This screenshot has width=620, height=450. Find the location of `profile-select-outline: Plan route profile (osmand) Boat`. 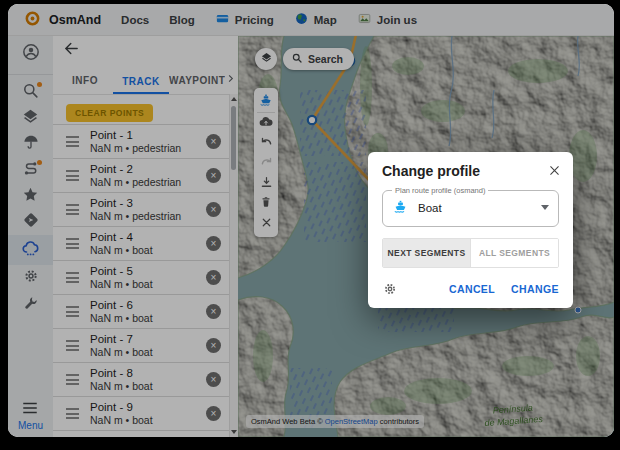

profile-select-outline: Plan route profile (osmand) Boat is located at coordinates (470, 206).